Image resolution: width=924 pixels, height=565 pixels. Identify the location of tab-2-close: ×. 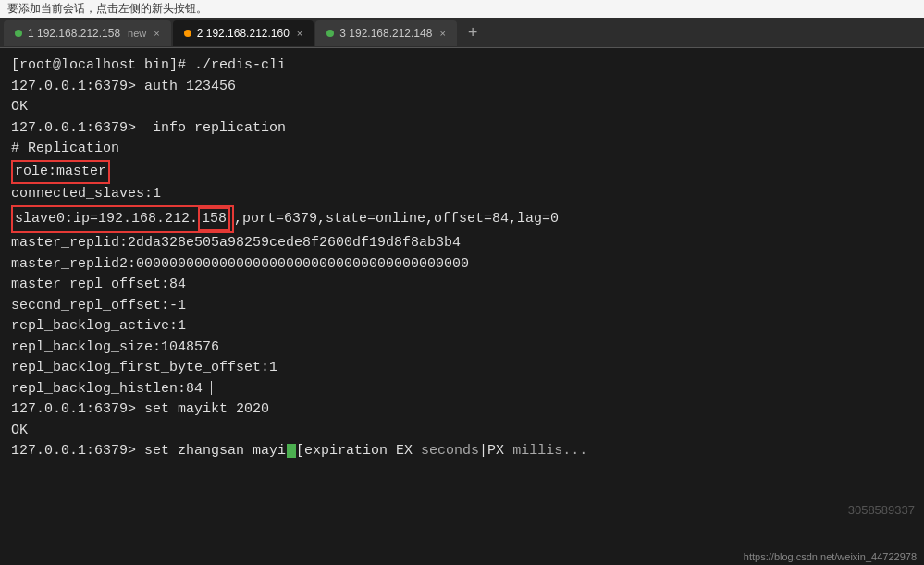
(300, 33).